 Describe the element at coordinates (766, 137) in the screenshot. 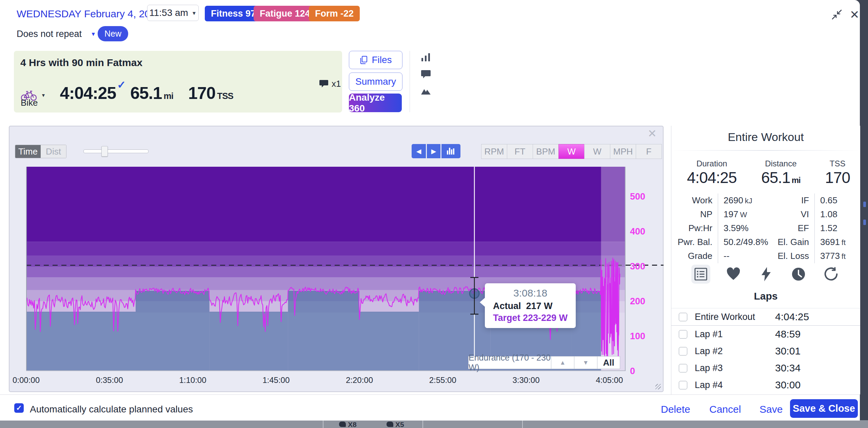

I see `panel-title: Entire Workout` at that location.